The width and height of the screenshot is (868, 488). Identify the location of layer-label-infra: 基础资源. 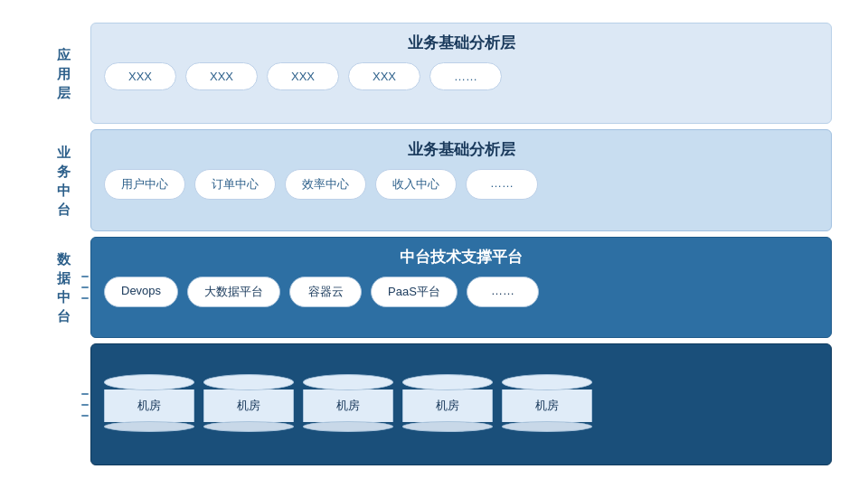
(63, 405).